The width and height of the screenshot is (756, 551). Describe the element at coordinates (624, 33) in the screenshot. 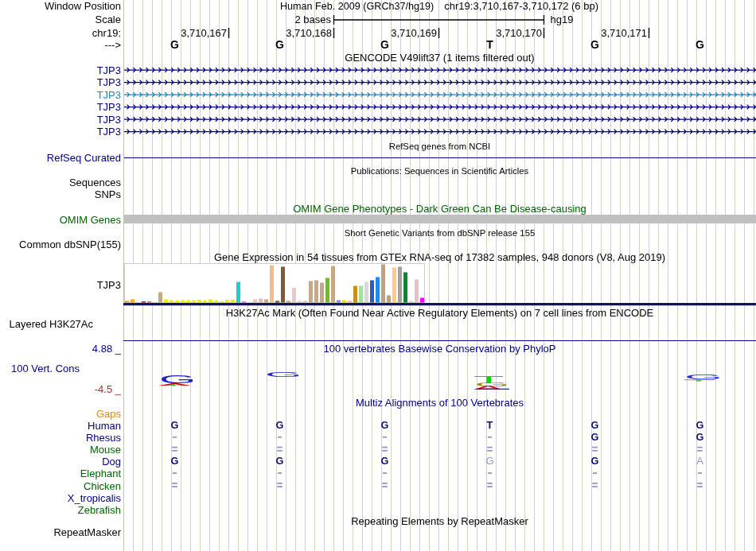

I see `svg-text: 3,710,171` at that location.